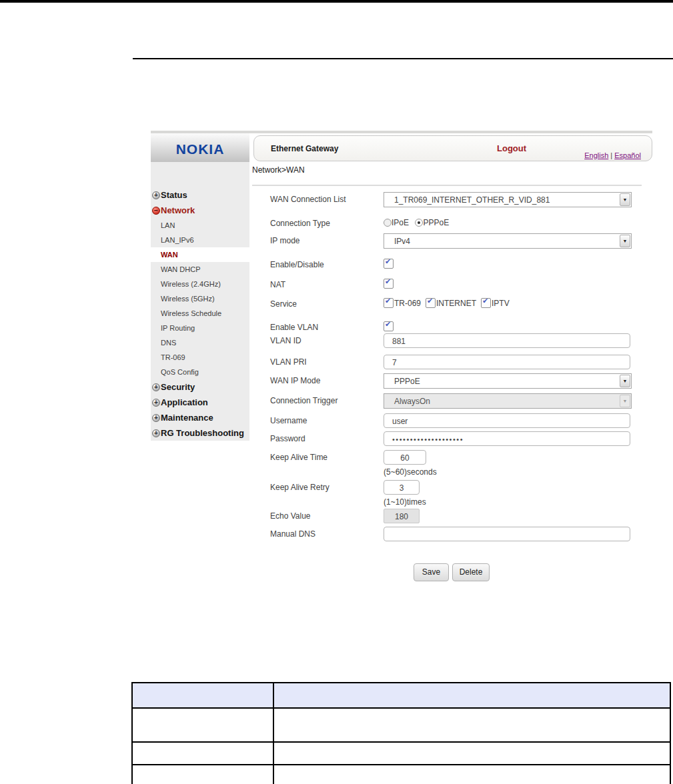  Describe the element at coordinates (288, 439) in the screenshot. I see `field-label: Password` at that location.